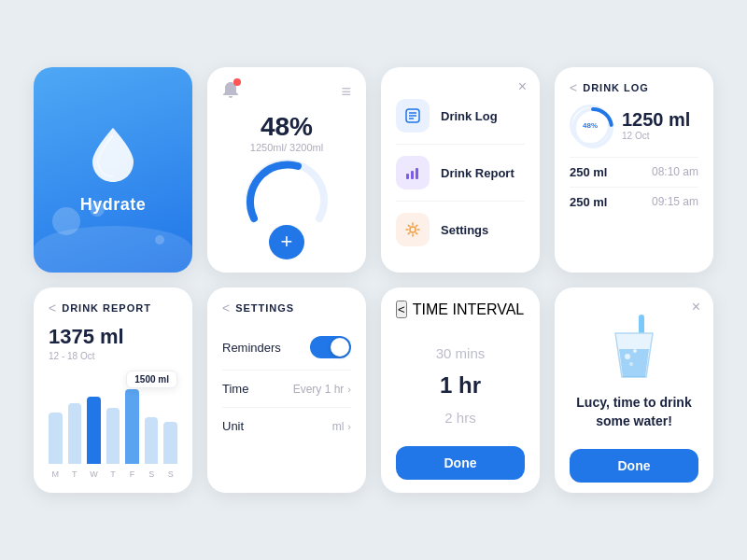 The height and width of the screenshot is (560, 747). What do you see at coordinates (465, 230) in the screenshot?
I see `menu-settings-label: Settings` at bounding box center [465, 230].